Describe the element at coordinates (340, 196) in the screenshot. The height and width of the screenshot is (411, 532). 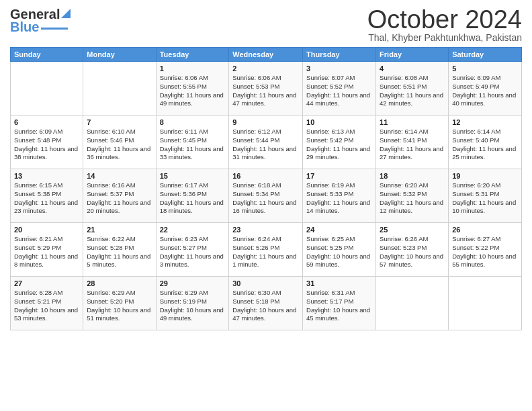
I see `calendar-cell: 17 Sunrise: 6:19 AMSunset: 5:33 PMDaylig…` at that location.